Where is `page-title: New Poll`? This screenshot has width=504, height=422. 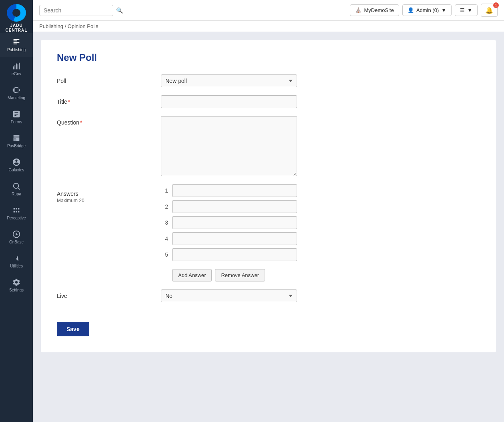
page-title: New Poll is located at coordinates (268, 58).